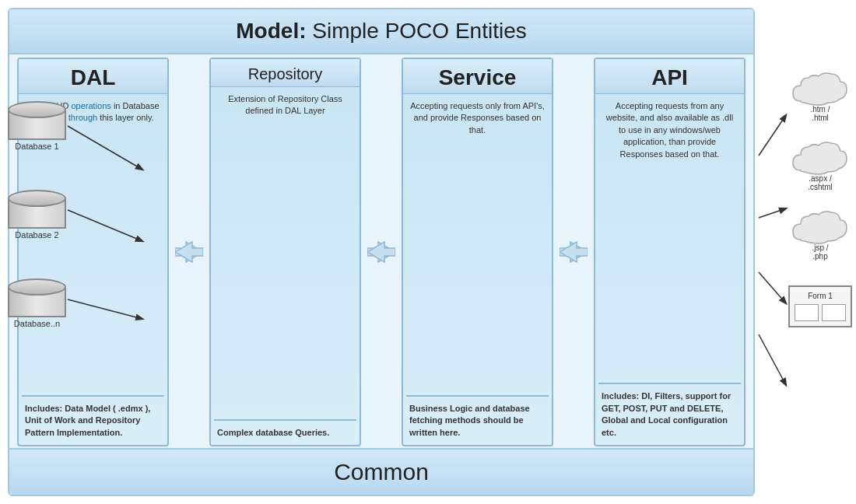  Describe the element at coordinates (37, 146) in the screenshot. I see `db1-label: Database 1` at that location.